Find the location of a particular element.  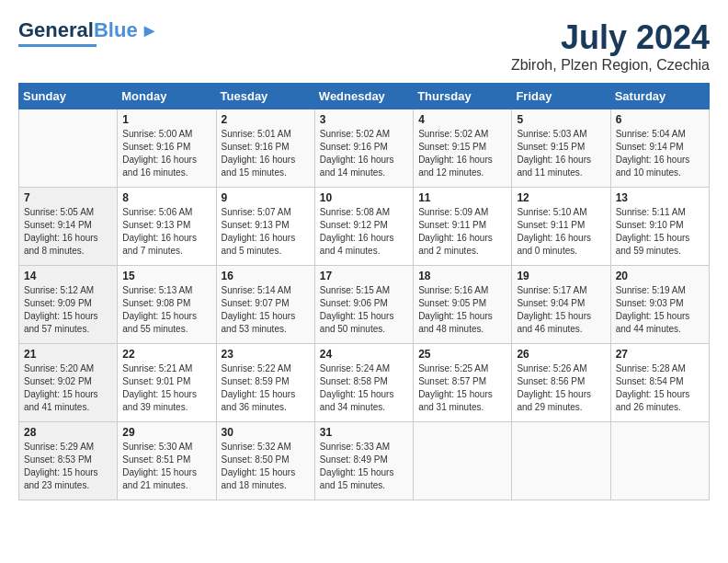

day-number: 18 is located at coordinates (462, 276).